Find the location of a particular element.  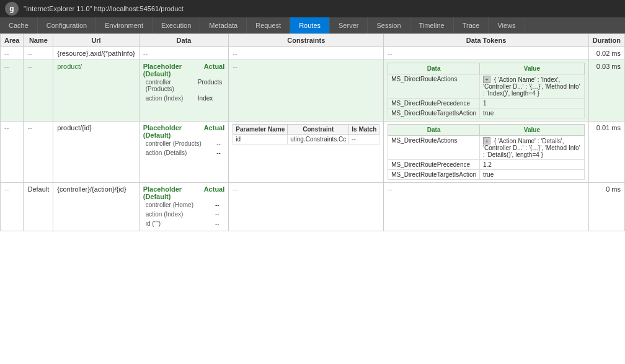

constraints-2: -- is located at coordinates (306, 91).